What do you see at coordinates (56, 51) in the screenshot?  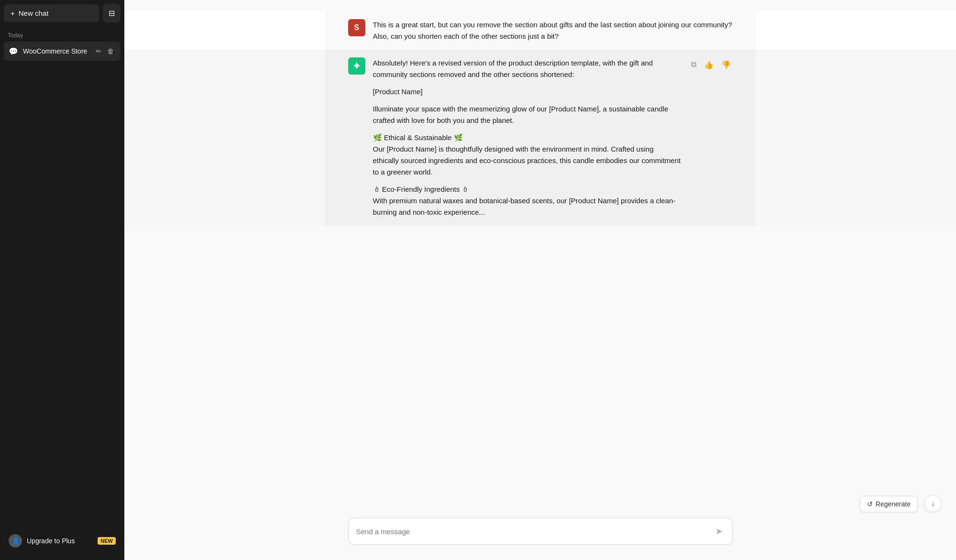 I see `chat-item-label: WooCommerce Store` at bounding box center [56, 51].